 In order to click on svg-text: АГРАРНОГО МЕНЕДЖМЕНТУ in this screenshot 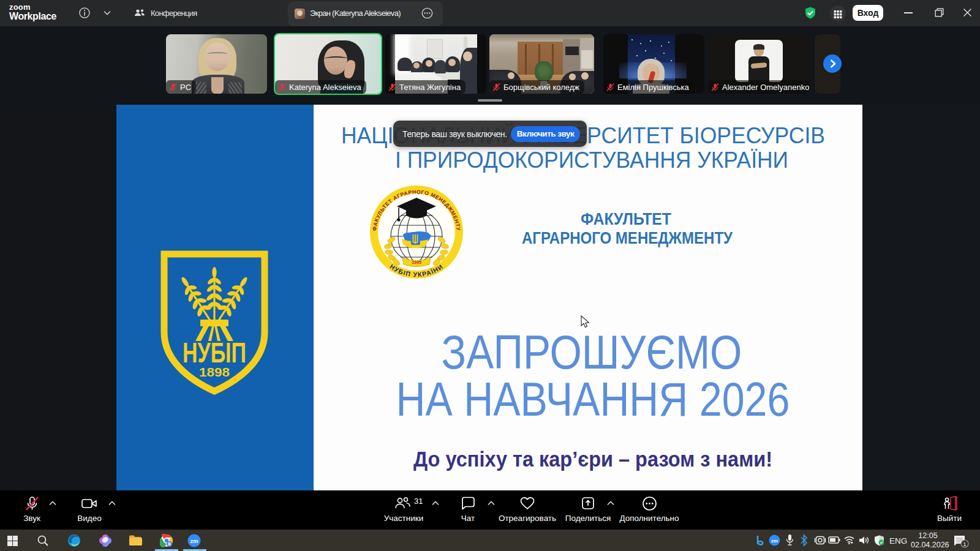, I will do `click(627, 238)`.